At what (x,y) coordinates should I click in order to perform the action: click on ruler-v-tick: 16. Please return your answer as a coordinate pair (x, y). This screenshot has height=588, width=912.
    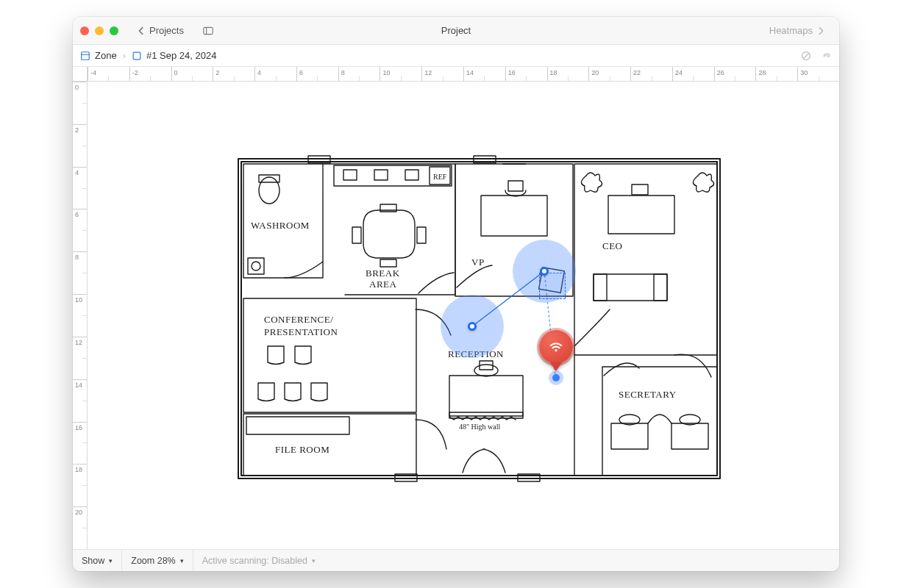
    Looking at the image, I should click on (79, 422).